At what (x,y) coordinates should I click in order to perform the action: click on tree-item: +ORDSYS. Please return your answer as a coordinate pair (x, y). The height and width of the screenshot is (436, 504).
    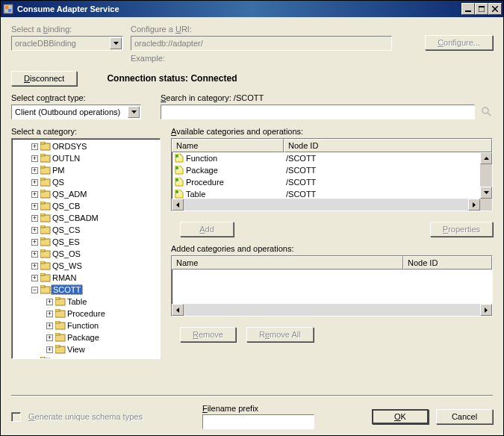
    Looking at the image, I should click on (86, 146).